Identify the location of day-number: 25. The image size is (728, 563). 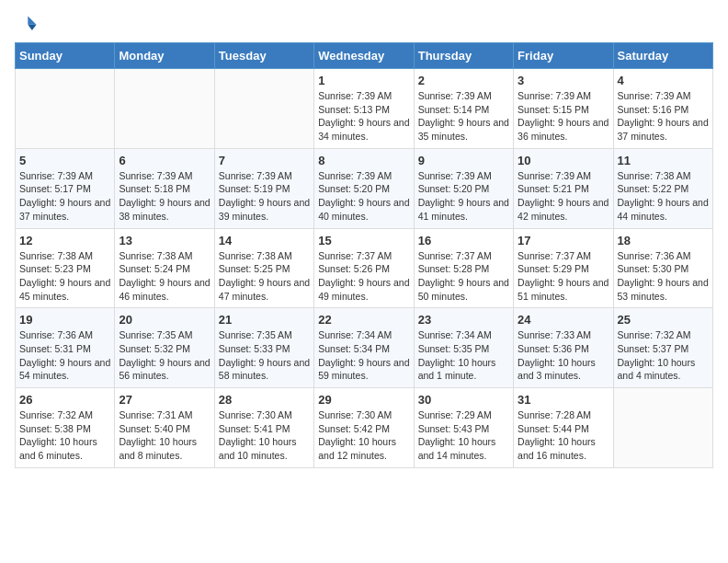
(664, 320).